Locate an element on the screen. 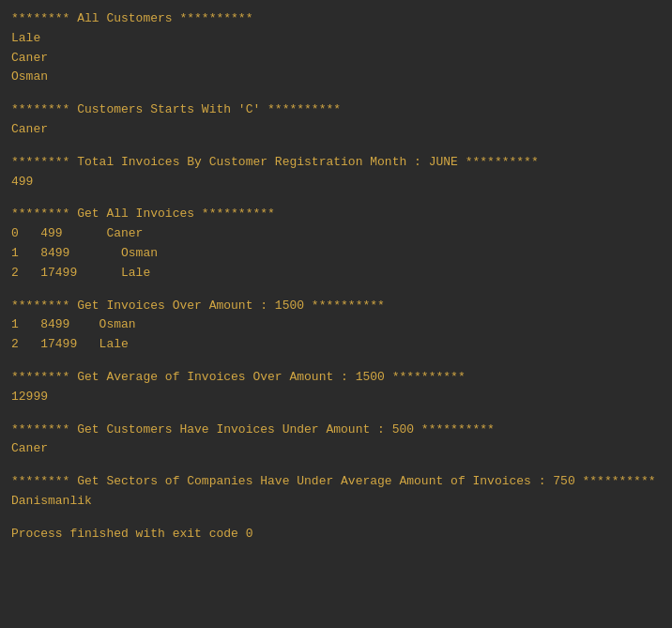  section-value: 0 499 Caner is located at coordinates (336, 235).